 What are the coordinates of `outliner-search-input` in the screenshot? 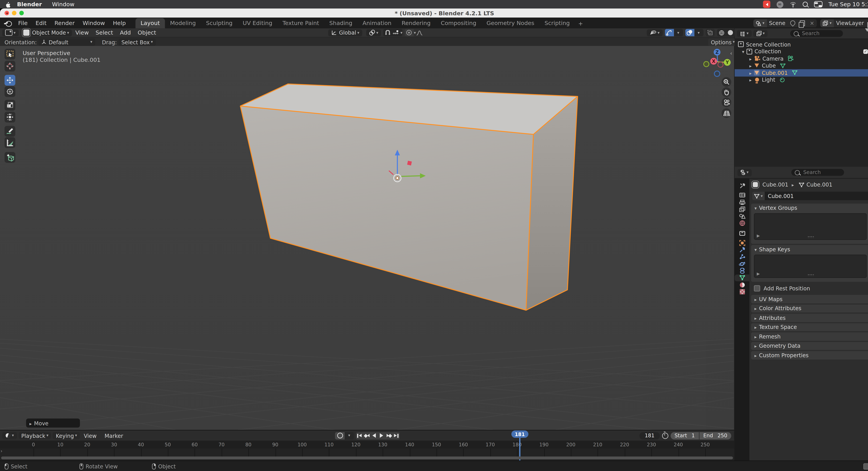 It's located at (820, 33).